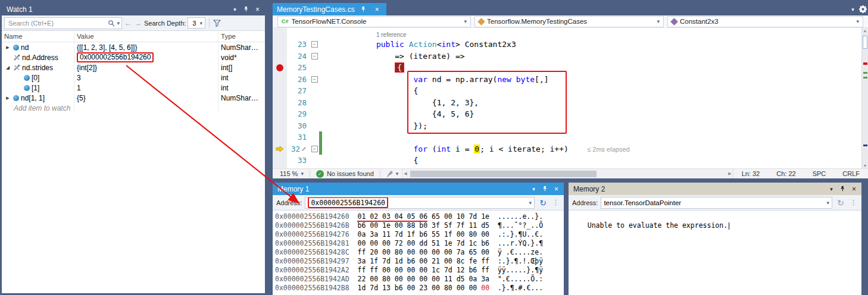 The width and height of the screenshot is (868, 295). I want to click on expander-expanded-icon: ◢, so click(8, 68).